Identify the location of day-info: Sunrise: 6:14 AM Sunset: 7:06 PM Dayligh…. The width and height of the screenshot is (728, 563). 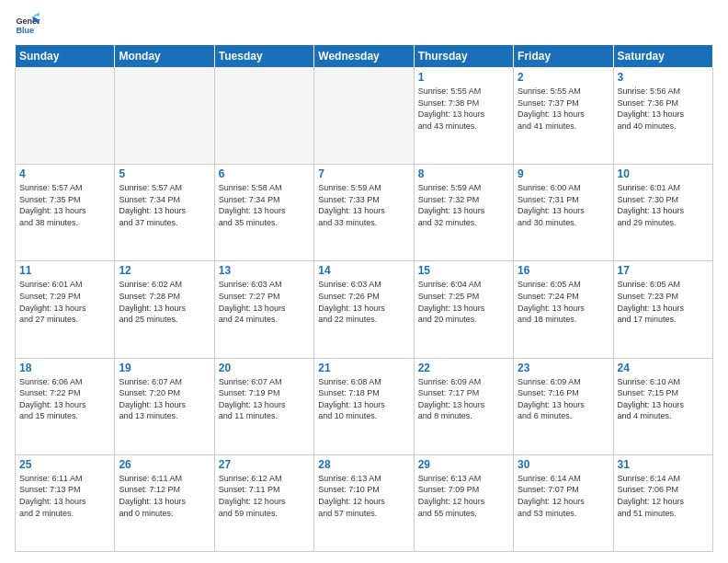
(664, 496).